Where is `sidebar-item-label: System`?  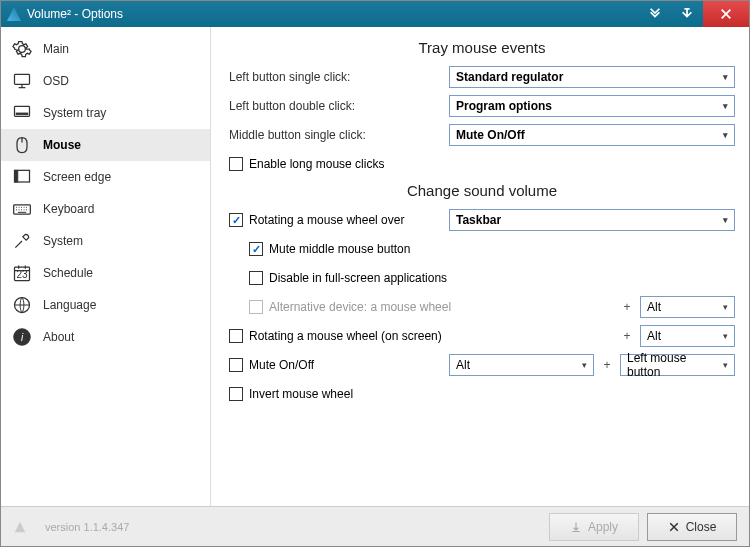
sidebar-item-label: System is located at coordinates (63, 241).